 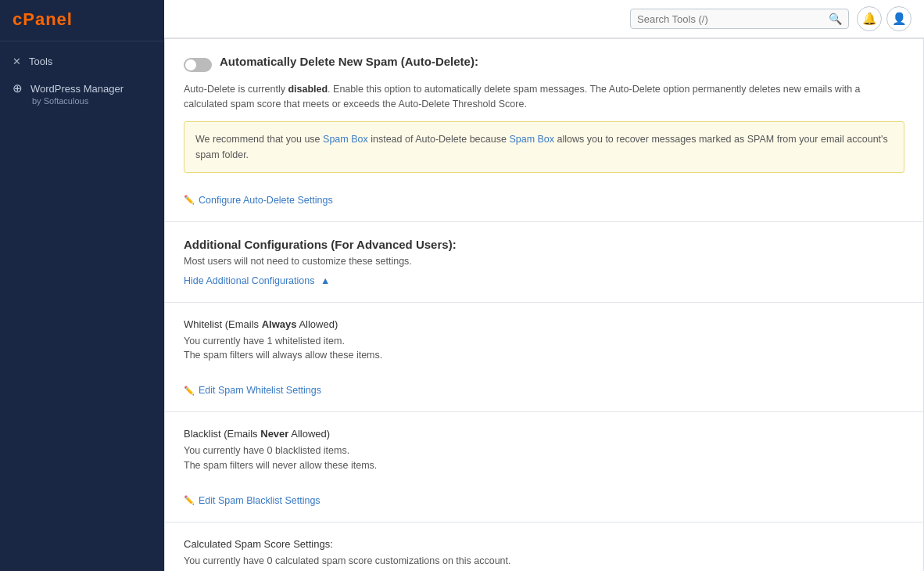 I want to click on wordpress-subtitle: by Softaculous, so click(x=92, y=101).